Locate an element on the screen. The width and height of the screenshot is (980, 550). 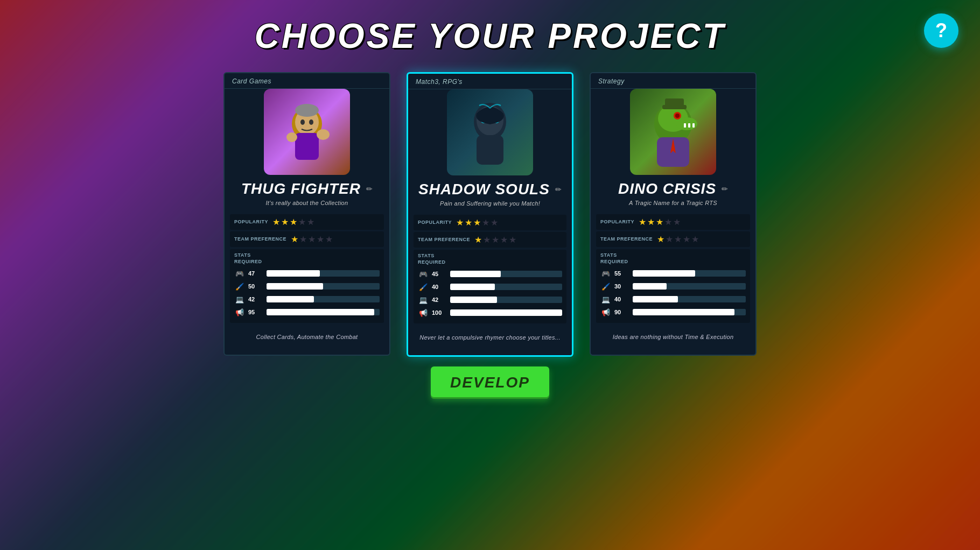
card-name-row-thug: THUG FIGHTER ✏ is located at coordinates (307, 187).